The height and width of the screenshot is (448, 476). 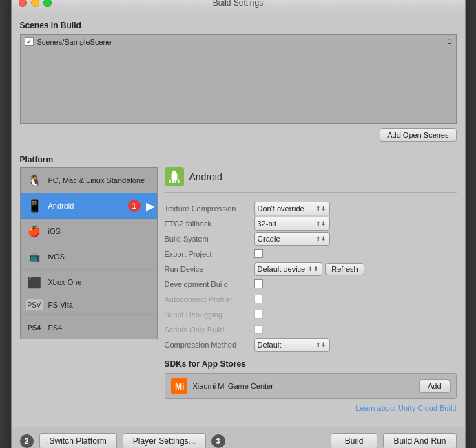 What do you see at coordinates (292, 224) in the screenshot?
I see `etc2-fallback-dropdown: 32-bit ⬆⬇` at bounding box center [292, 224].